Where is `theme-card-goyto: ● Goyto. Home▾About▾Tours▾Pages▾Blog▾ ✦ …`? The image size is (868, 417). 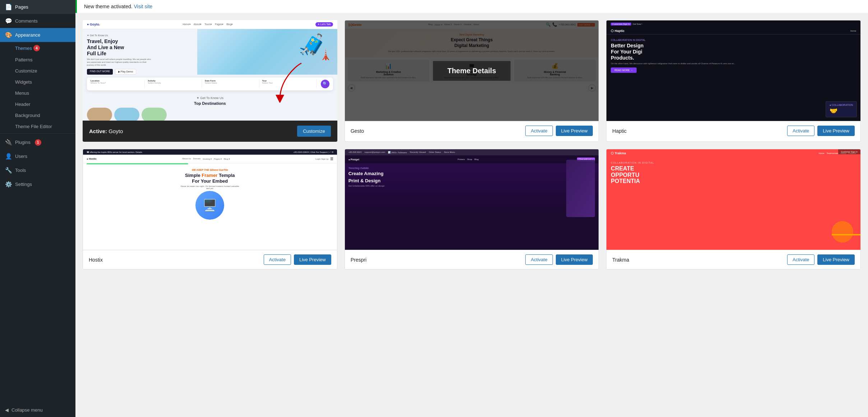
theme-card-goyto: ● Goyto. Home▾About▾Tours▾Pages▾Blog▾ ✦ … is located at coordinates (210, 81).